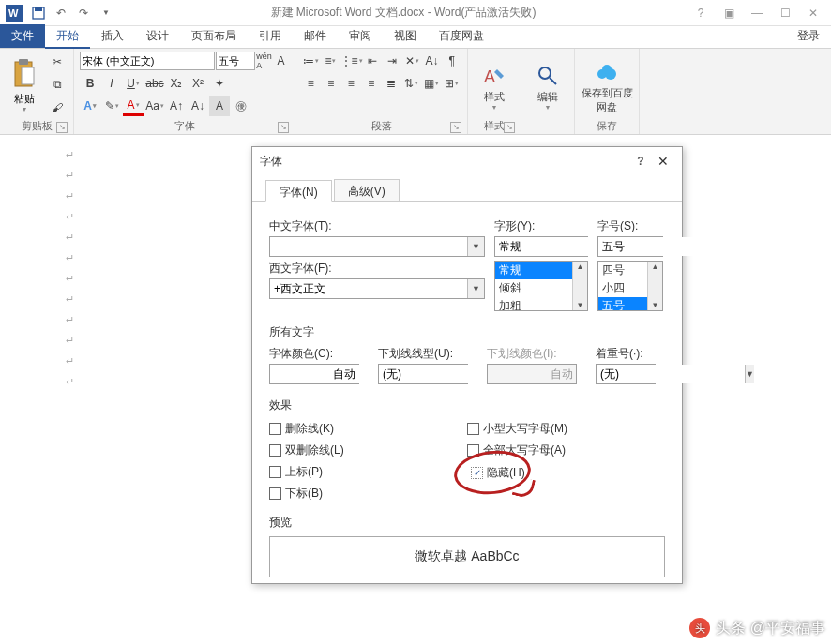 The width and height of the screenshot is (831, 644). I want to click on redo-icon: ↷, so click(83, 13).